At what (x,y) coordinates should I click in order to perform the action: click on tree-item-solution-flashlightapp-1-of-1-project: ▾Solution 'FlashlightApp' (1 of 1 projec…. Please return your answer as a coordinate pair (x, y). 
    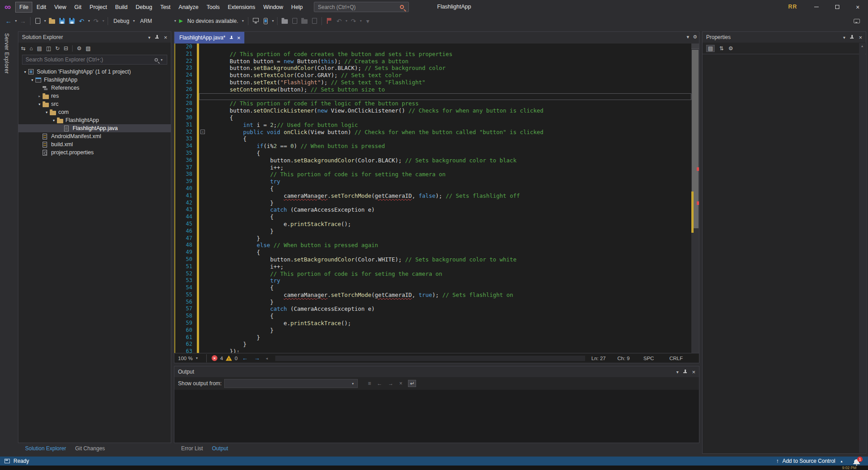
    Looking at the image, I should click on (95, 72).